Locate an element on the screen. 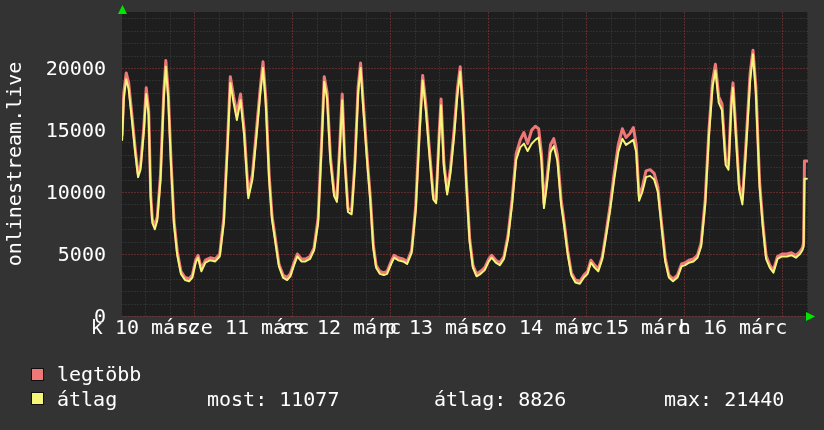 The image size is (824, 430). stat-atlag-label: átlag: is located at coordinates (470, 399).